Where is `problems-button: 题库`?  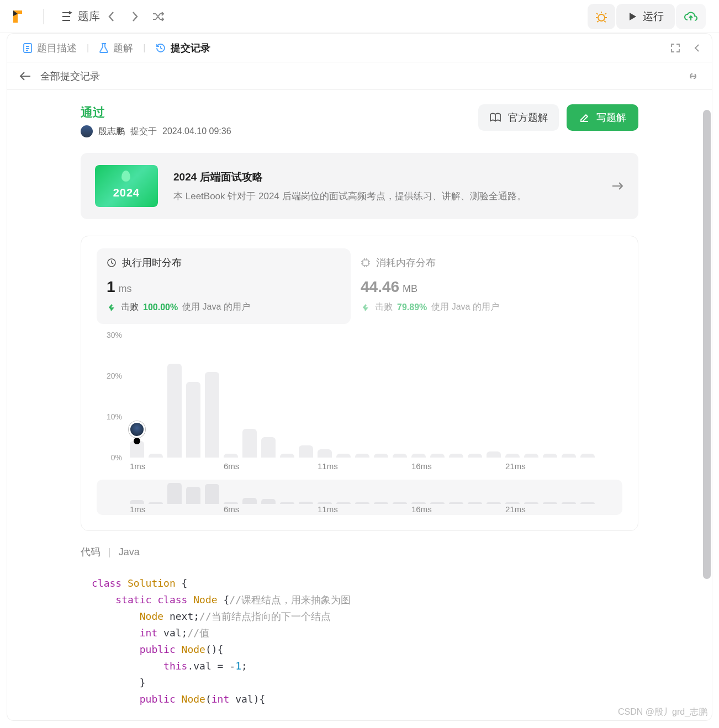 problems-button: 题库 is located at coordinates (80, 17).